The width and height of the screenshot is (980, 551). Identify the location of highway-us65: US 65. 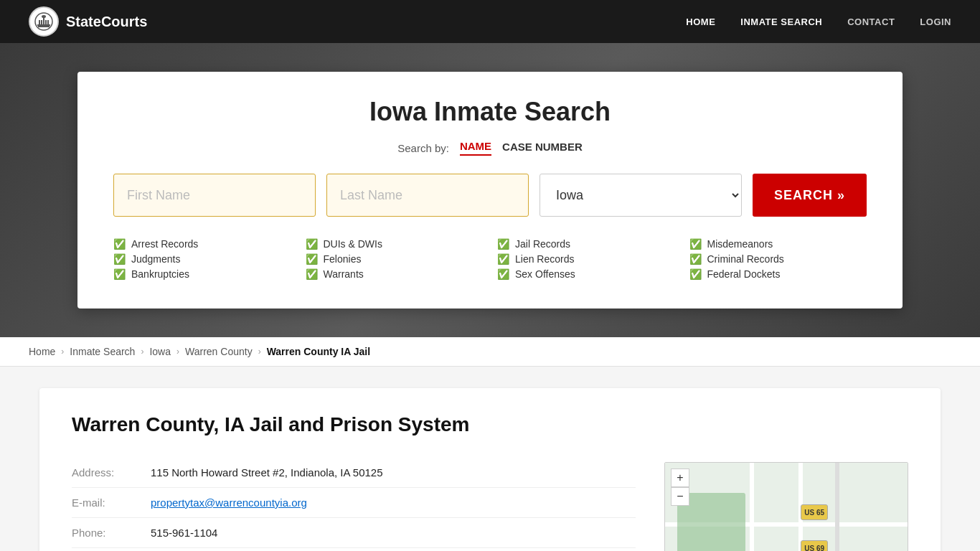
(814, 512).